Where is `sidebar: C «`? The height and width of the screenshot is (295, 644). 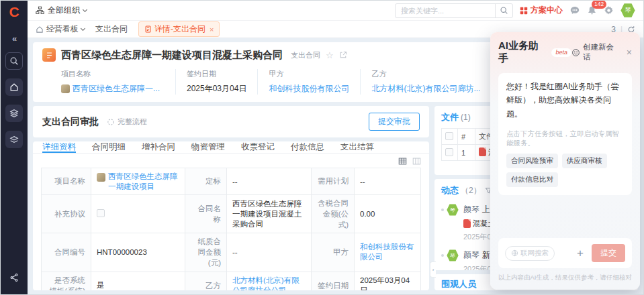 sidebar: C « is located at coordinates (14, 148).